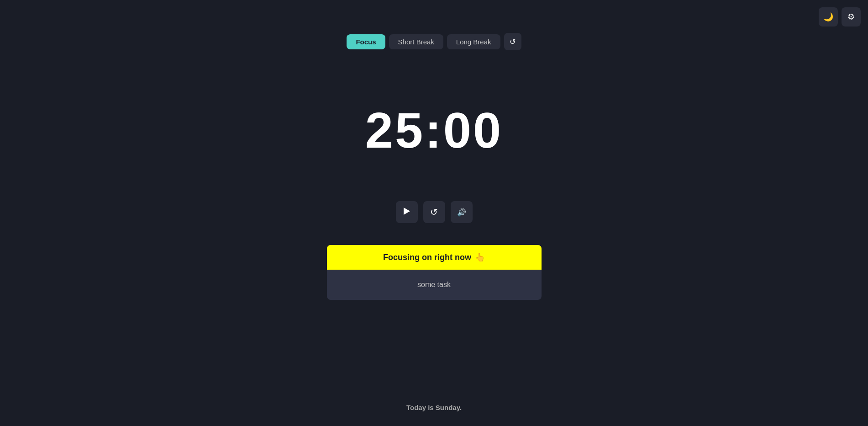  Describe the element at coordinates (366, 42) in the screenshot. I see `tab-focus-label: Focus` at that location.